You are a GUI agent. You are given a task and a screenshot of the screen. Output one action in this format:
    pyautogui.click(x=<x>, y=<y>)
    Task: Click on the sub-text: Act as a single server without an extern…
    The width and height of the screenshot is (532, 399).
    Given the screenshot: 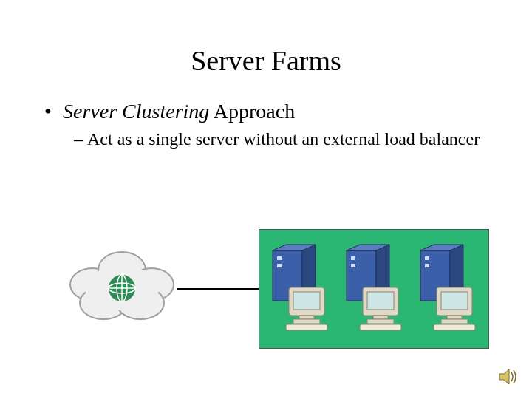 What is the action you would take?
    pyautogui.click(x=284, y=139)
    